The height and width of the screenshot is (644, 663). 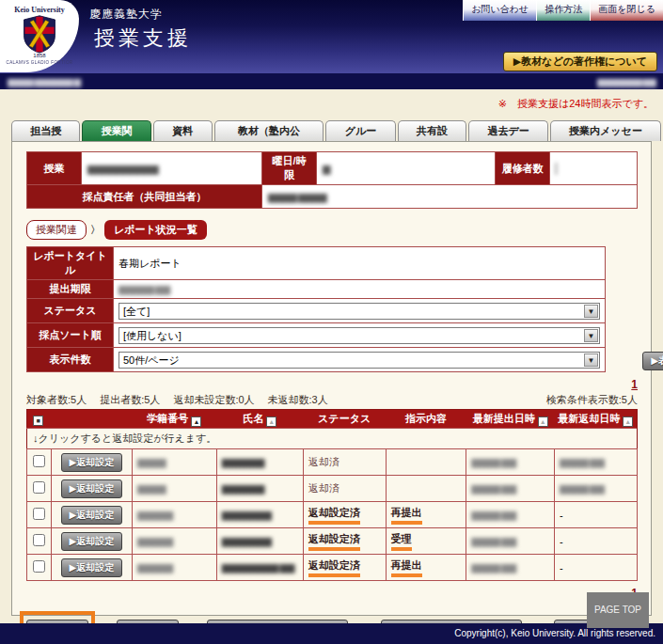 I want to click on tab-share-settings: 共有設定, so click(x=433, y=131).